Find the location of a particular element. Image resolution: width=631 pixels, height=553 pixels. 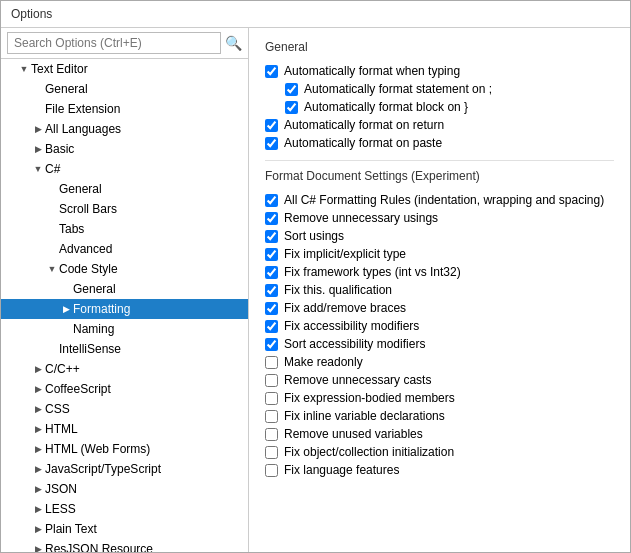

format-checkbox-row: Fix this. qualification is located at coordinates (440, 290).